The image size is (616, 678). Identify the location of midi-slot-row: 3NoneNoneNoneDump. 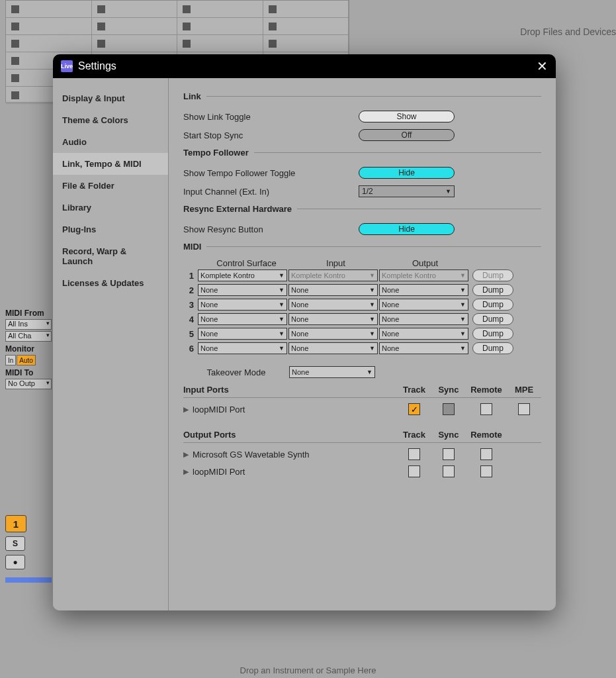
(363, 305).